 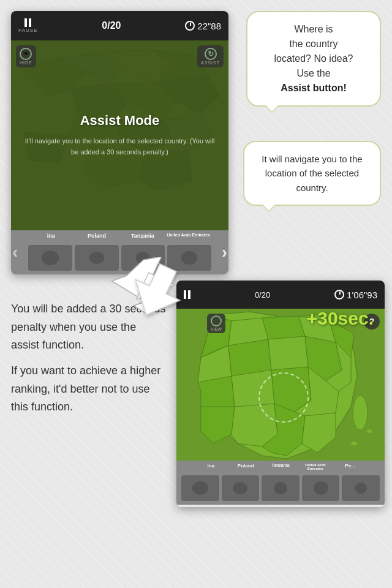 What do you see at coordinates (189, 236) in the screenshot?
I see `country-label-4: United Arab Emirates` at bounding box center [189, 236].